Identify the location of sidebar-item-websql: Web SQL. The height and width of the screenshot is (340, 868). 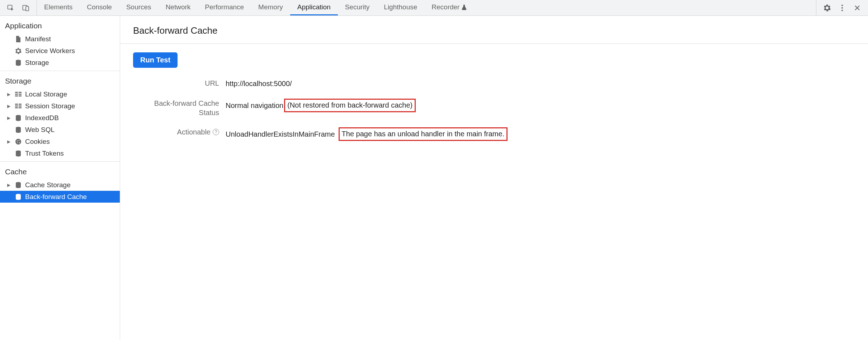
(60, 130).